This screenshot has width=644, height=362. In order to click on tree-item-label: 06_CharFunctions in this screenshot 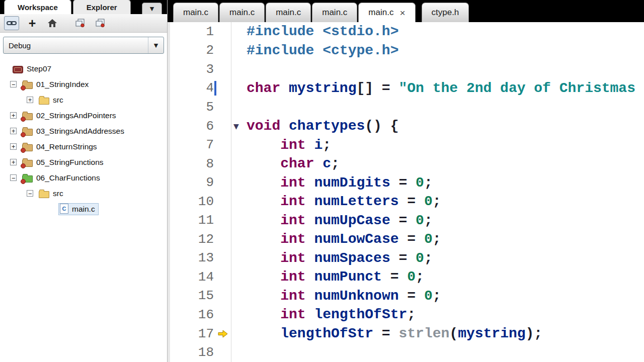, I will do `click(68, 178)`.